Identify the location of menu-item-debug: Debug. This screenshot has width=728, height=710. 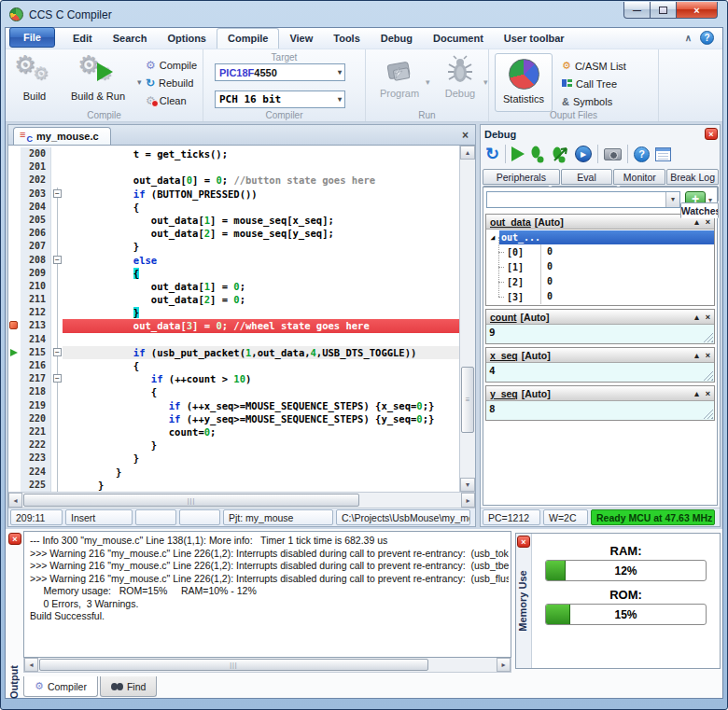
(397, 39).